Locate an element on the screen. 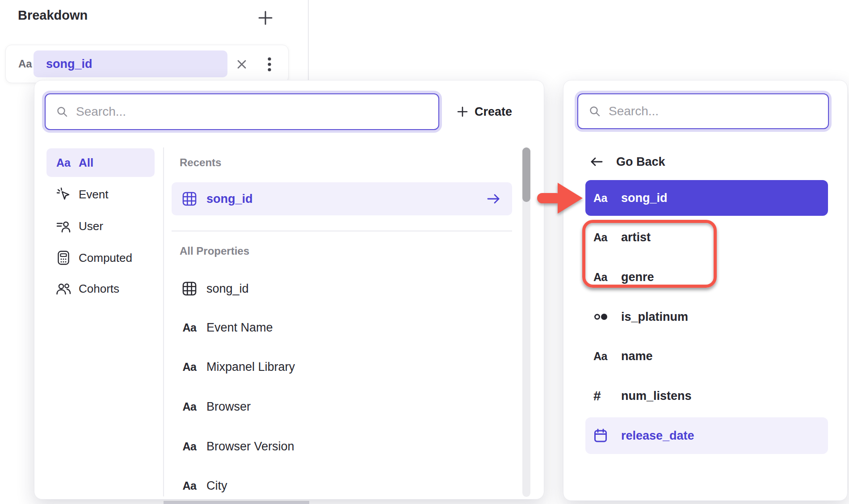  property-label: Browser is located at coordinates (229, 407).